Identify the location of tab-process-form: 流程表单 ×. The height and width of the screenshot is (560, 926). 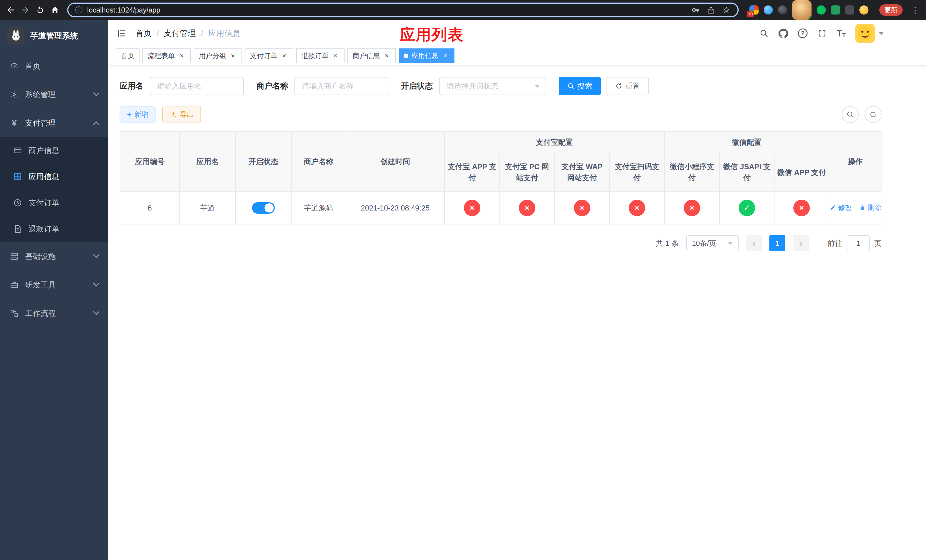
(167, 56).